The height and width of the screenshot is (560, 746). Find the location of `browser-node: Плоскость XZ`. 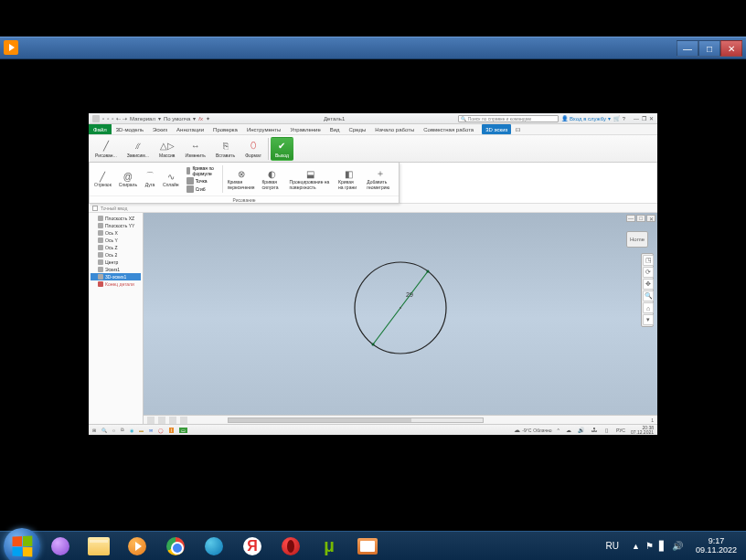

browser-node: Плоскость XZ is located at coordinates (115, 218).